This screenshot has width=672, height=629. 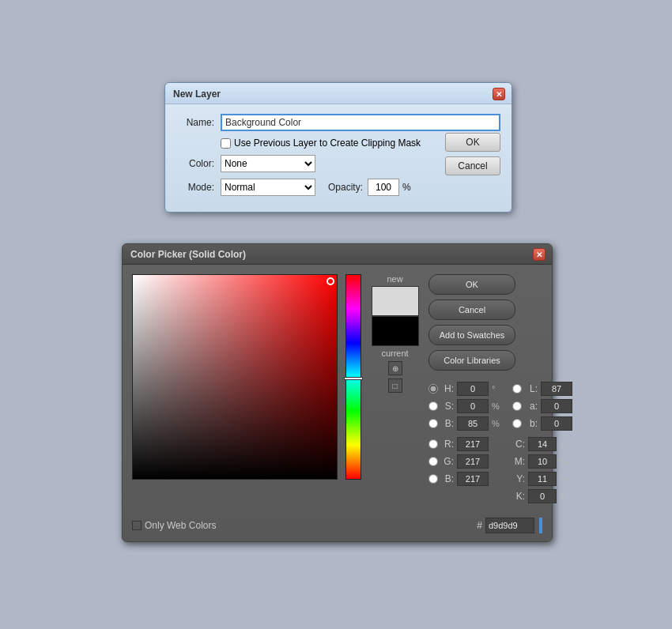 What do you see at coordinates (466, 424) in the screenshot?
I see `B-field-row: B: %` at bounding box center [466, 424].